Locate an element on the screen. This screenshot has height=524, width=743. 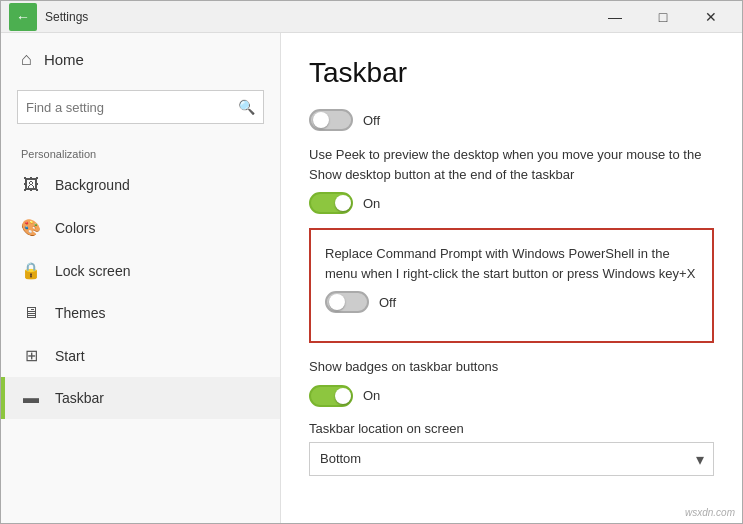
sidebar-item-taskbar-label: Taskbar is located at coordinates (80, 398).